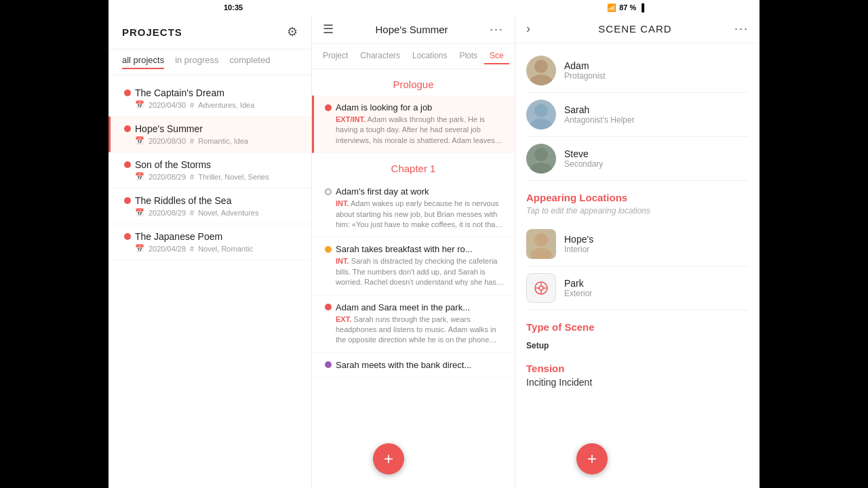 This screenshot has height=488, width=868. I want to click on character-info: Adam Protagonist, so click(585, 70).